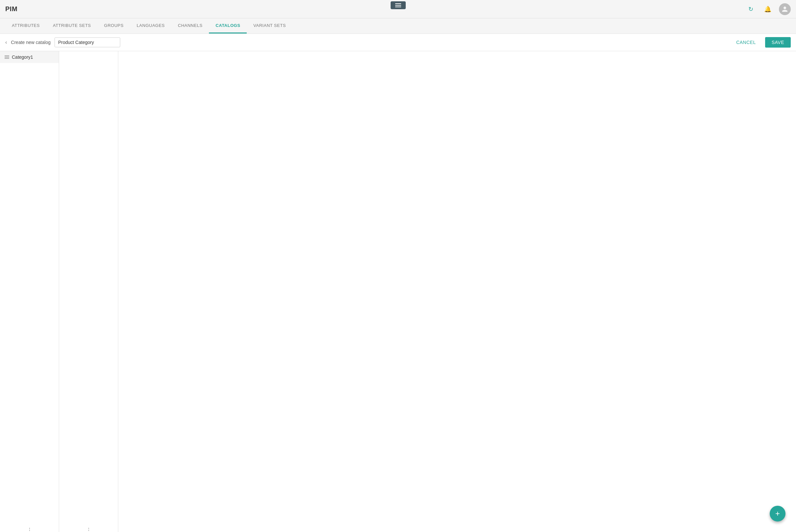 The image size is (796, 532). I want to click on list-item: Category1, so click(29, 57).